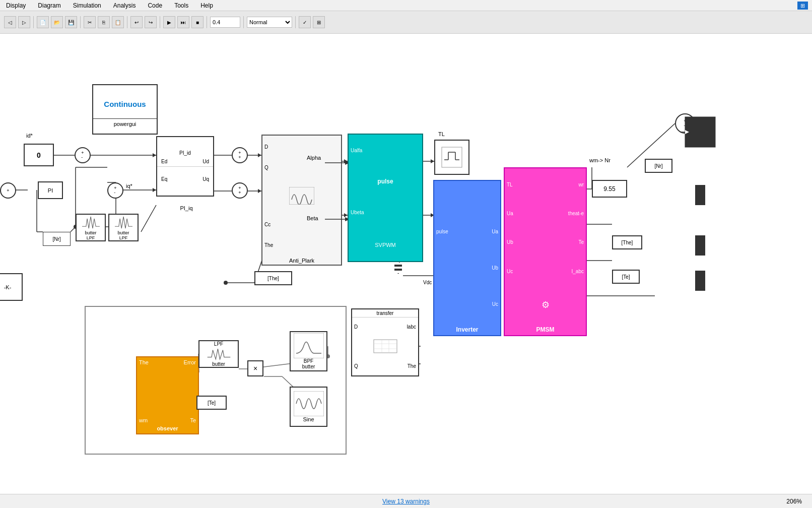  Describe the element at coordinates (319, 22) in the screenshot. I see `grid-button: ⊞` at that location.